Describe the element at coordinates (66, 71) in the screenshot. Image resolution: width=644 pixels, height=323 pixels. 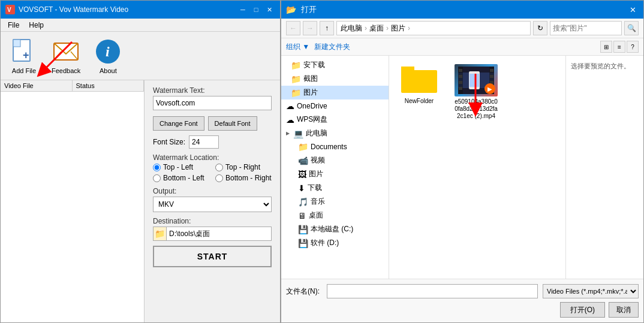
I see `feedback-label: Feedback` at that location.